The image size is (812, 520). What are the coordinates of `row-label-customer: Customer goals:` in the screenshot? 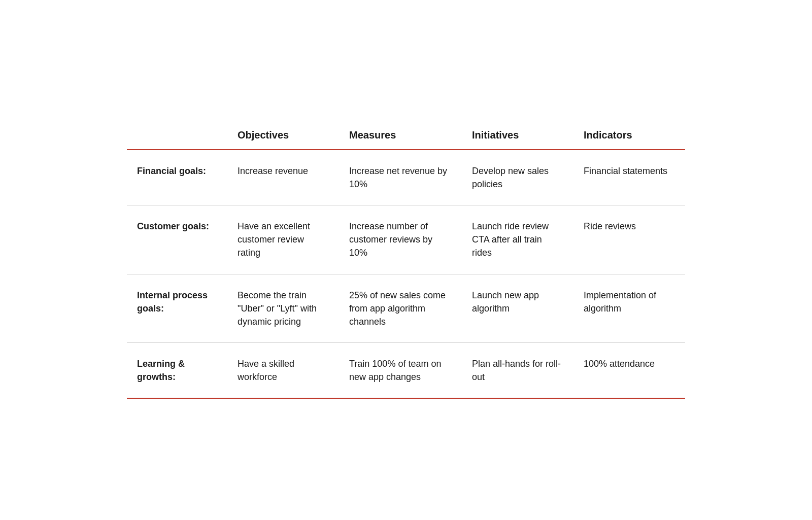 It's located at (177, 239).